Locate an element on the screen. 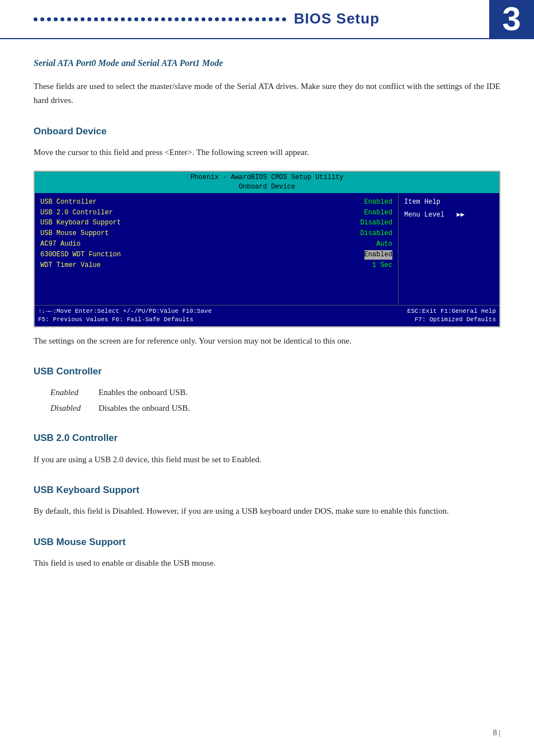 This screenshot has height=756, width=534. bios-footer-line1-right: ESC:Exit F1:General Help is located at coordinates (452, 311).